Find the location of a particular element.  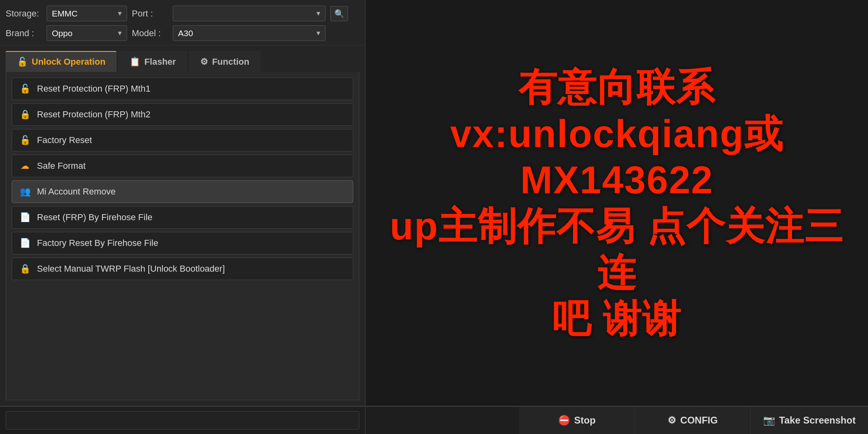

storage-select: EMMC UFS SD is located at coordinates (87, 14).